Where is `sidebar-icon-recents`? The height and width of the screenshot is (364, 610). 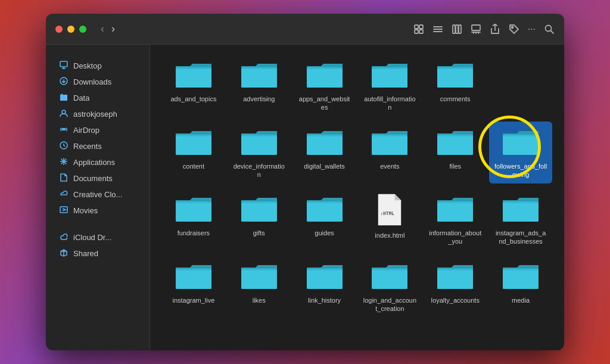 sidebar-icon-recents is located at coordinates (64, 147).